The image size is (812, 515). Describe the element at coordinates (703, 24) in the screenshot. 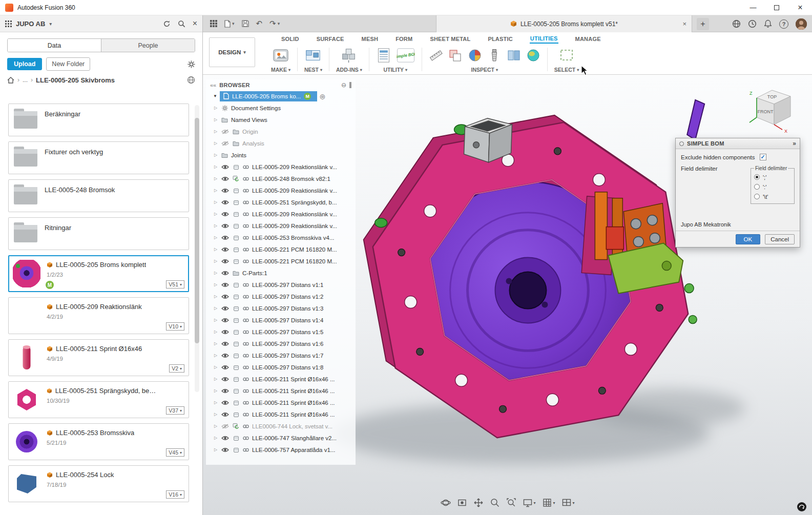

I see `new-document-tab-button: +` at that location.